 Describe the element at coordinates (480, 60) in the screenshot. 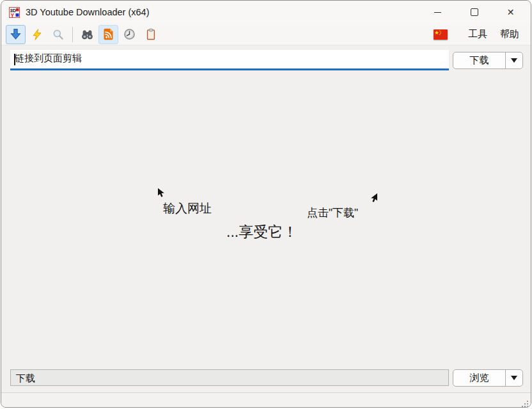

I see `download-button-label: 下载` at that location.